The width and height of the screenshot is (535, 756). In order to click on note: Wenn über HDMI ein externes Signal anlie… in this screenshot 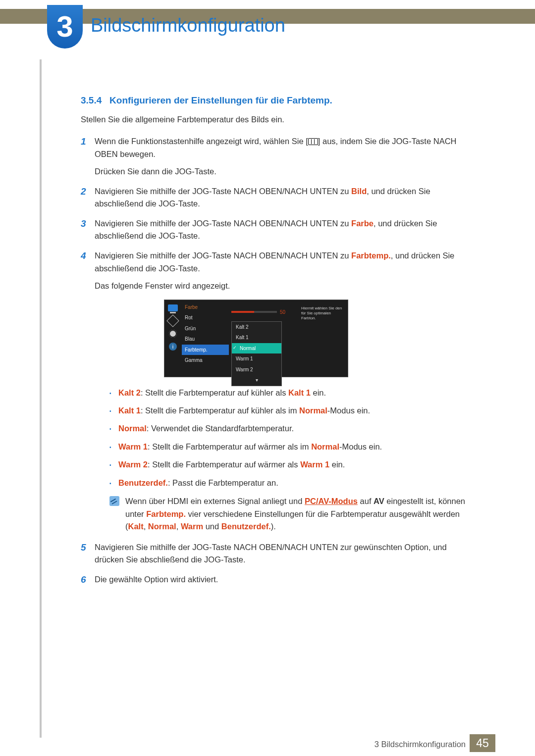, I will do `click(293, 514)`.